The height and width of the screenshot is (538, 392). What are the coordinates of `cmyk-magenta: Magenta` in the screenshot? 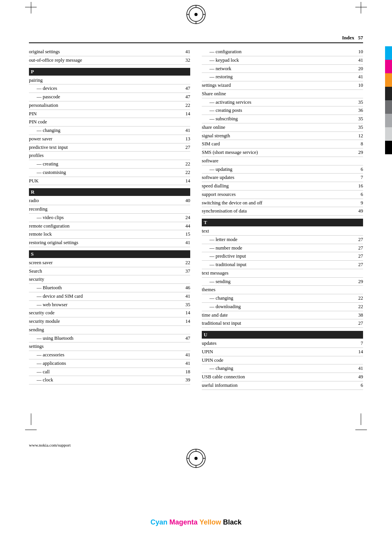 It's located at (184, 522).